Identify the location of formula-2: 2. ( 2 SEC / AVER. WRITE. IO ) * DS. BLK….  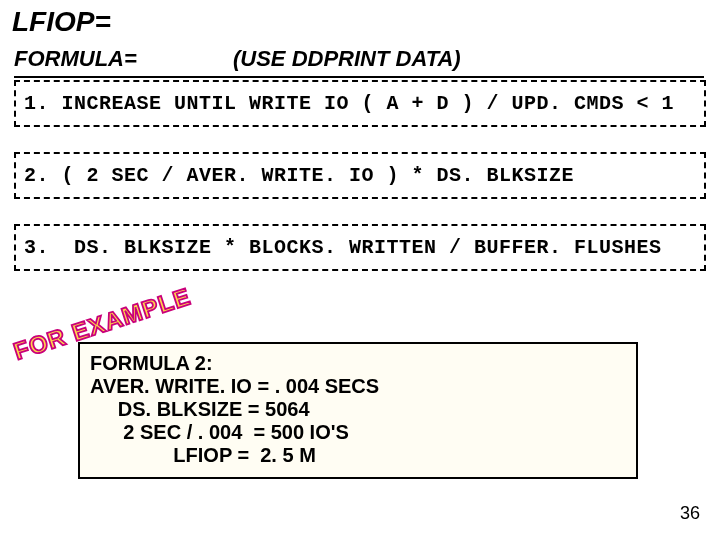
(360, 176).